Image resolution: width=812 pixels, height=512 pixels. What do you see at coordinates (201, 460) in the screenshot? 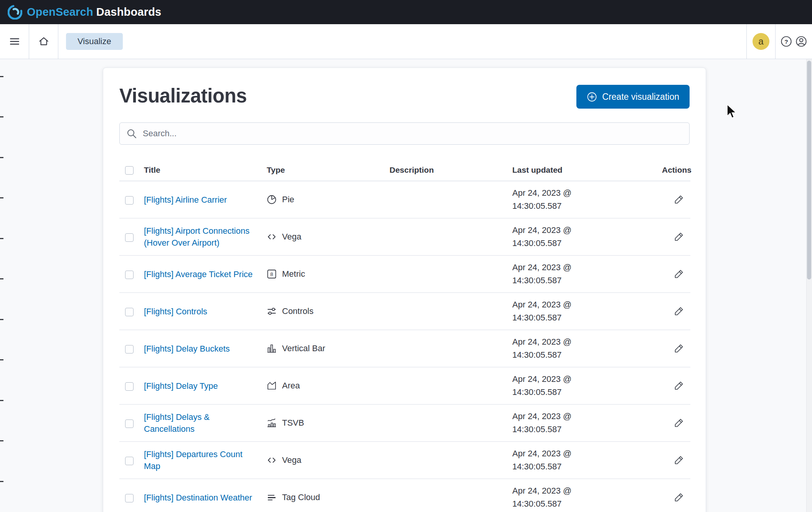
I see `visualization-title-link: [Flights] Departures Count Map` at bounding box center [201, 460].